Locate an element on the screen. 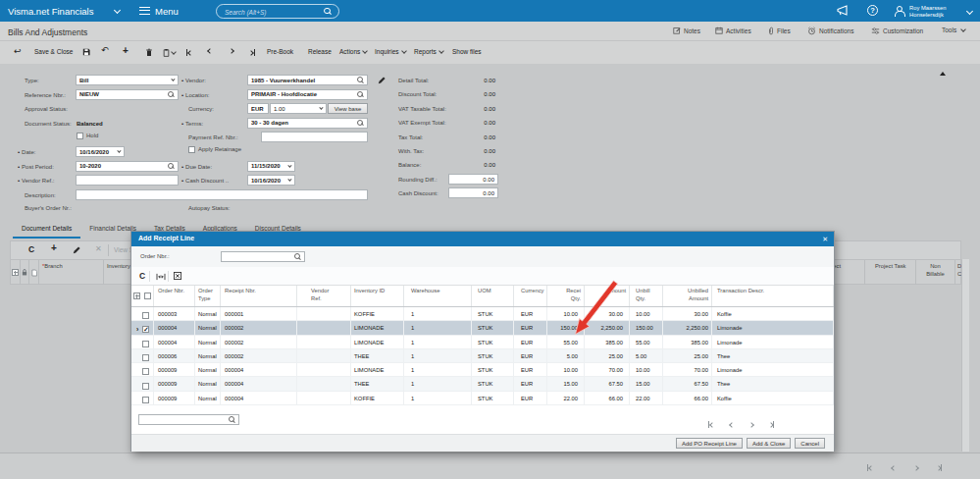  grid-delete-row-button: ✕ is located at coordinates (98, 249).